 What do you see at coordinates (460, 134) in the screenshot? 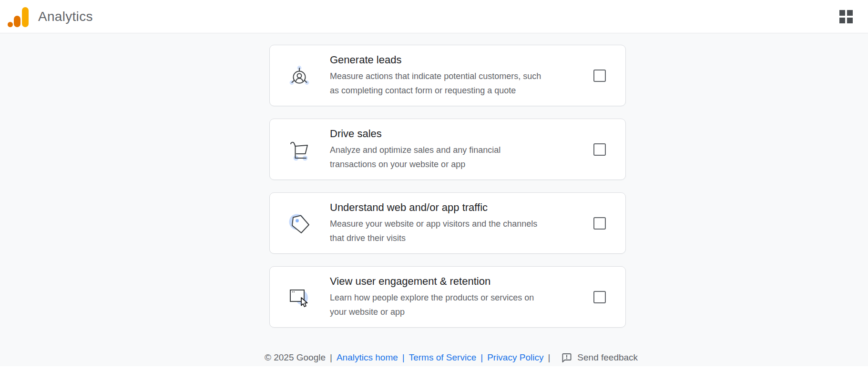
I see `objective-title: Drive sales` at bounding box center [460, 134].